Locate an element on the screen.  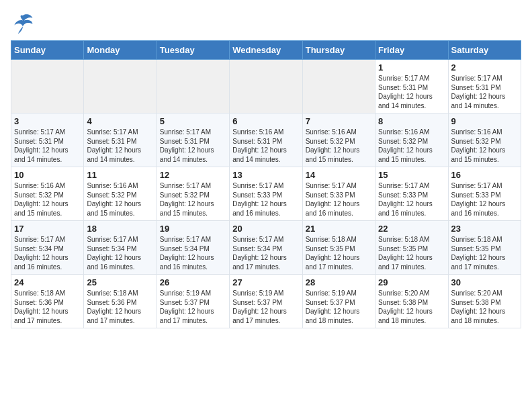
calendar-cell: 6Sunrise: 5:16 AMSunset: 5:31 PMDaylight… is located at coordinates (266, 140).